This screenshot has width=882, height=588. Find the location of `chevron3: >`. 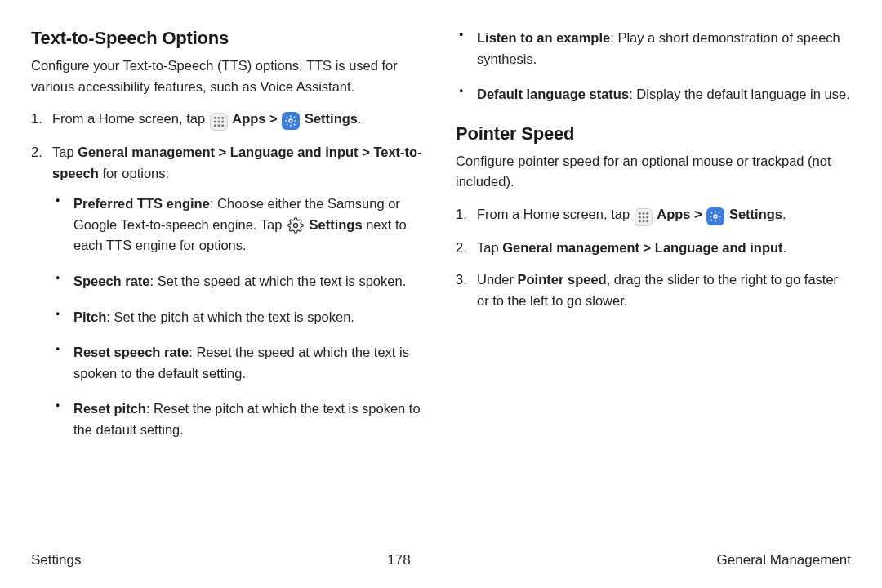

chevron3: > is located at coordinates (366, 152).